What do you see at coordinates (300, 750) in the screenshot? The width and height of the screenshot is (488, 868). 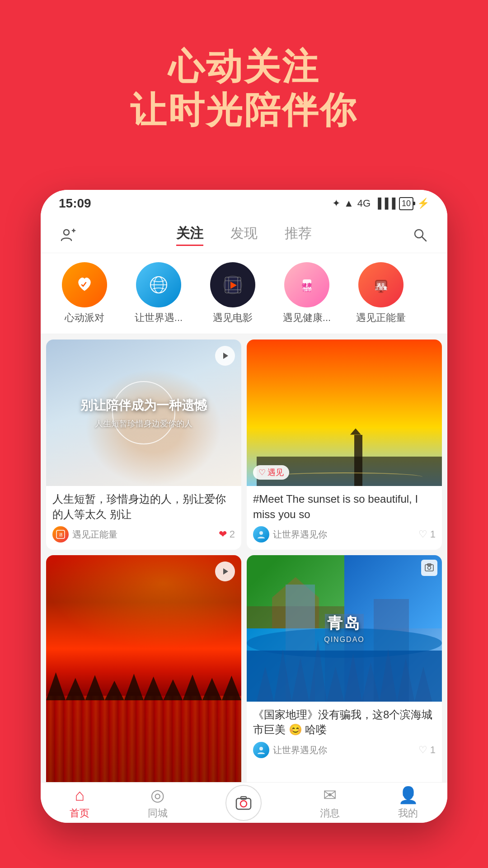 I see `author-name-4: 让世界遇见你` at bounding box center [300, 750].